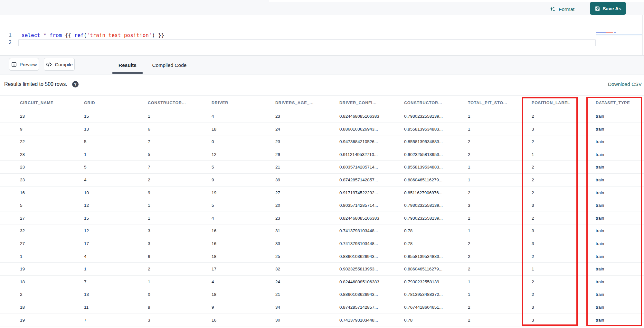 This screenshot has height=328, width=644. I want to click on table-cell: 34, so click(278, 307).